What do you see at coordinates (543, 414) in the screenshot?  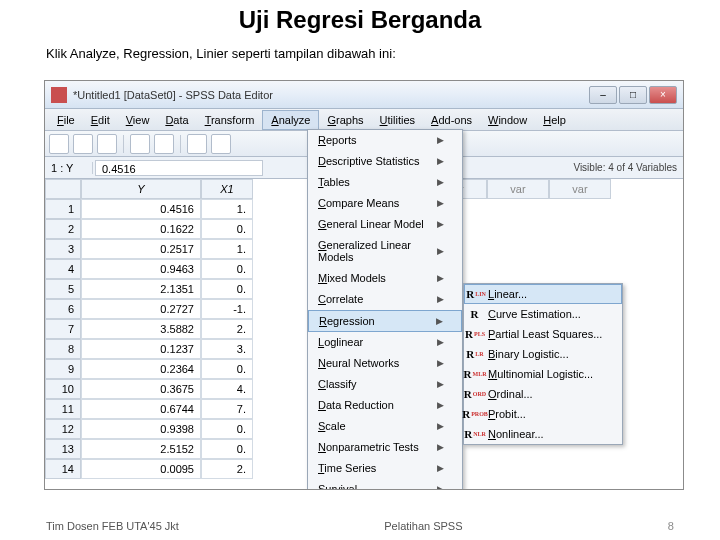 I see `regression-item-probit: RPROBProbit...` at bounding box center [543, 414].